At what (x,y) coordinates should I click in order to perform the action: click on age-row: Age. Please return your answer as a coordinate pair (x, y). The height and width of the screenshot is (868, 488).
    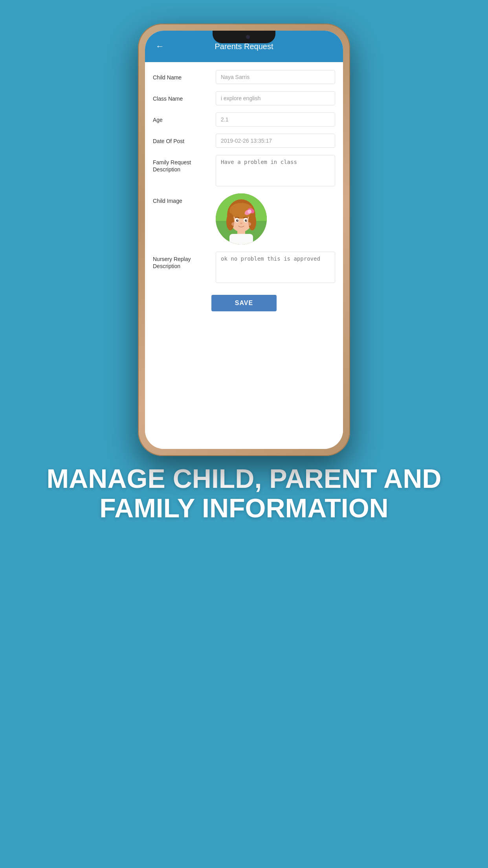
    Looking at the image, I should click on (244, 120).